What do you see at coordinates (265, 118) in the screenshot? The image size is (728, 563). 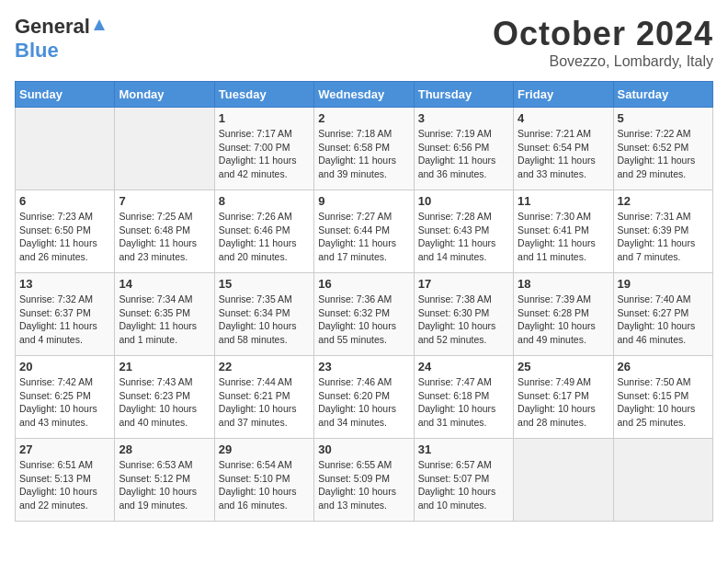 I see `day-number: 1` at bounding box center [265, 118].